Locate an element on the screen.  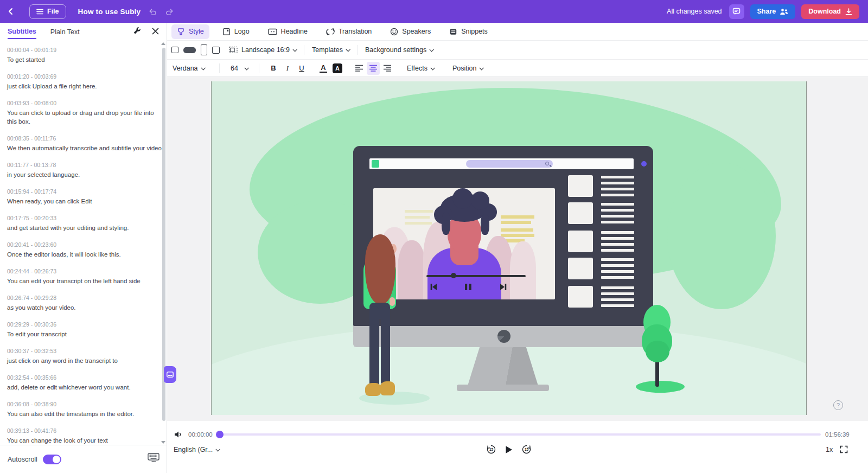
subtitle-text: You can click to upload or drag and drop… is located at coordinates (87, 117).